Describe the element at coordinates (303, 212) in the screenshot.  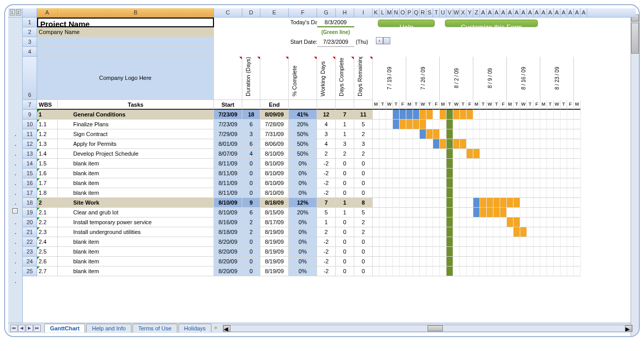
I see `cell-pct: 20%` at that location.